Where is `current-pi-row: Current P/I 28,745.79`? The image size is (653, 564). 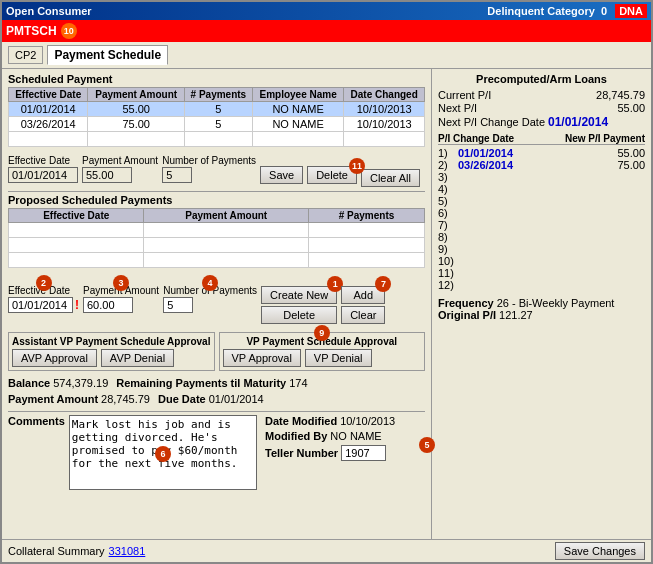
current-pi-row: Current P/I 28,745.79 is located at coordinates (542, 95).